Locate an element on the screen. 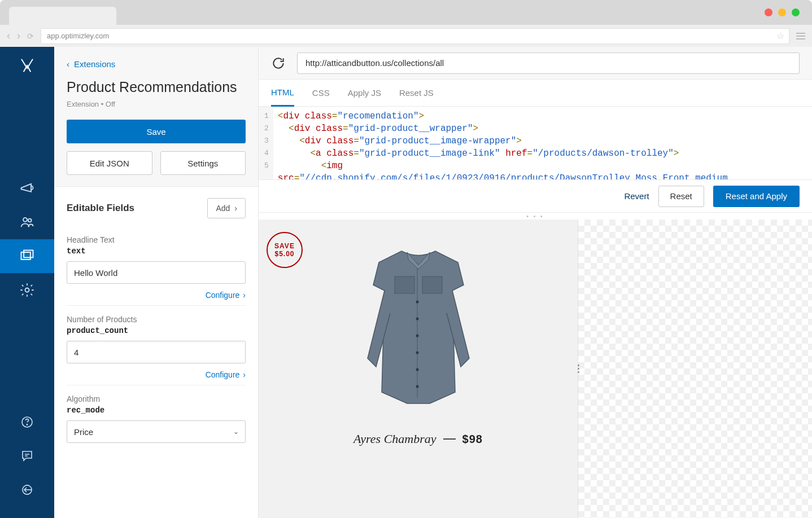 This screenshot has width=812, height=518. field-input-product-count is located at coordinates (156, 352).